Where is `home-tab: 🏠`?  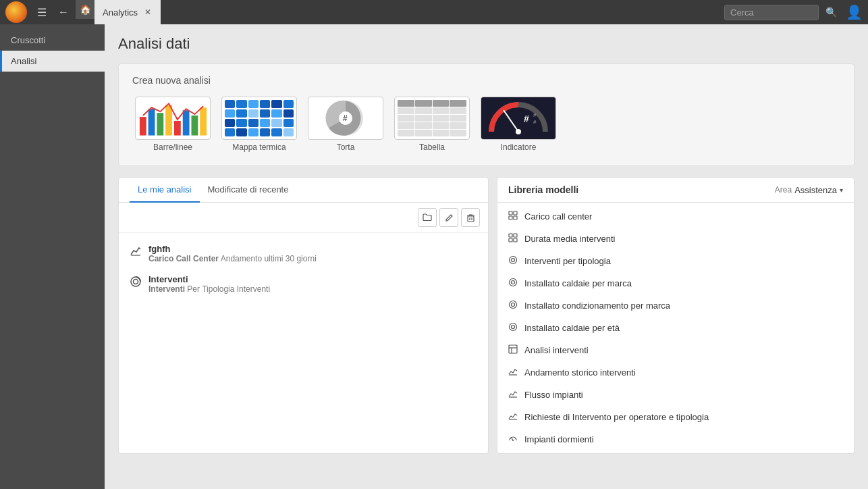 home-tab: 🏠 is located at coordinates (85, 9).